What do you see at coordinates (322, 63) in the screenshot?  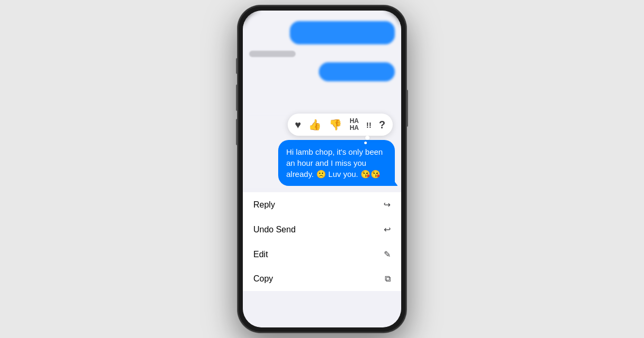 I see `chat-background` at bounding box center [322, 63].